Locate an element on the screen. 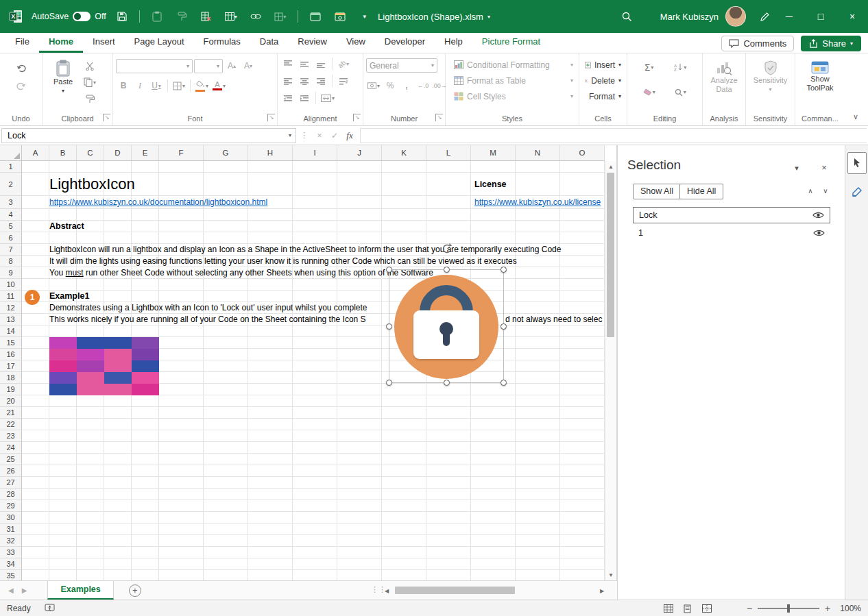 This screenshot has width=868, height=616. new-sheet-button: + is located at coordinates (135, 591).